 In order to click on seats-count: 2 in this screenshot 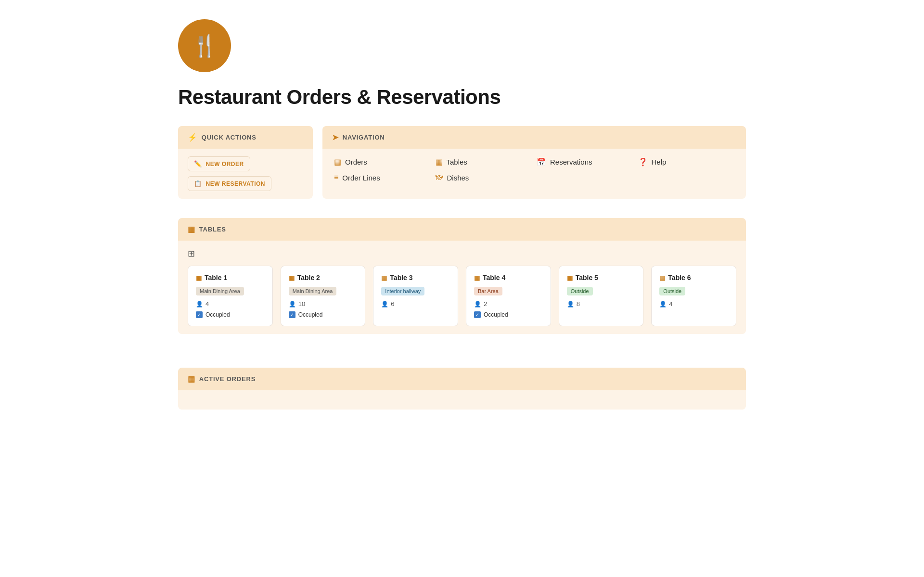, I will do `click(485, 304)`.